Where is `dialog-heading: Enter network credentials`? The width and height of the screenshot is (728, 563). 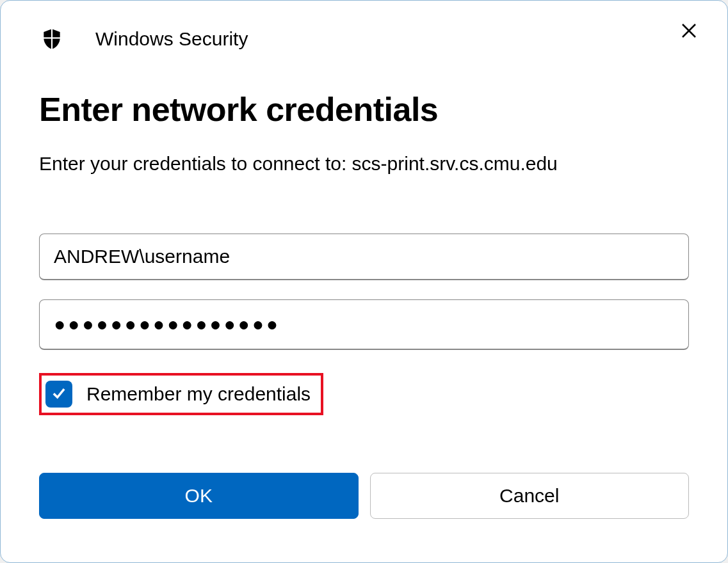
dialog-heading: Enter network credentials is located at coordinates (364, 109).